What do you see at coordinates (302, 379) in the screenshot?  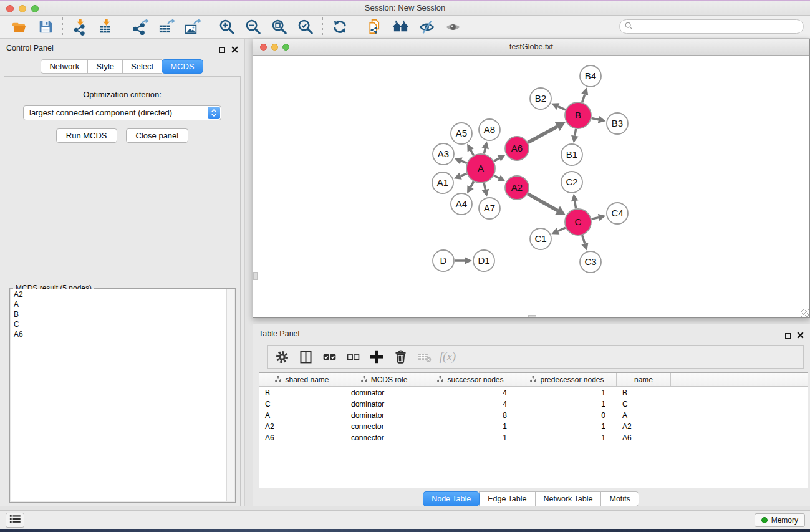 I see `column-header-shared-name: shared name` at bounding box center [302, 379].